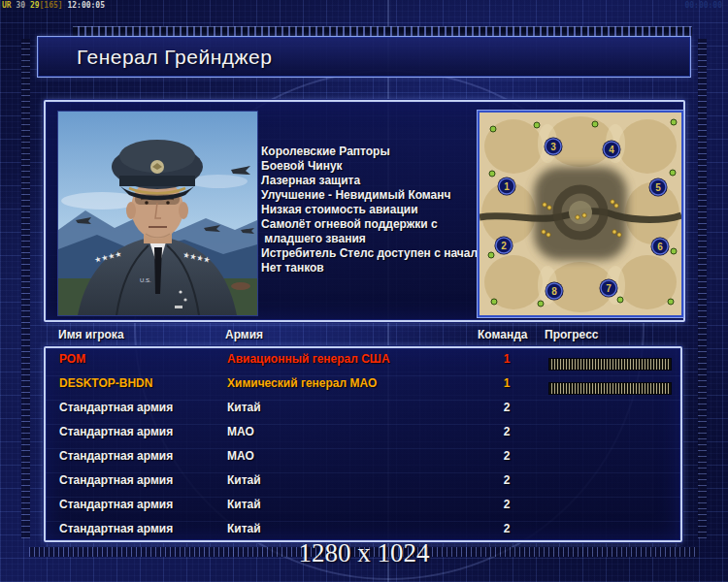  Describe the element at coordinates (507, 186) in the screenshot. I see `start-position-marker: 1` at that location.